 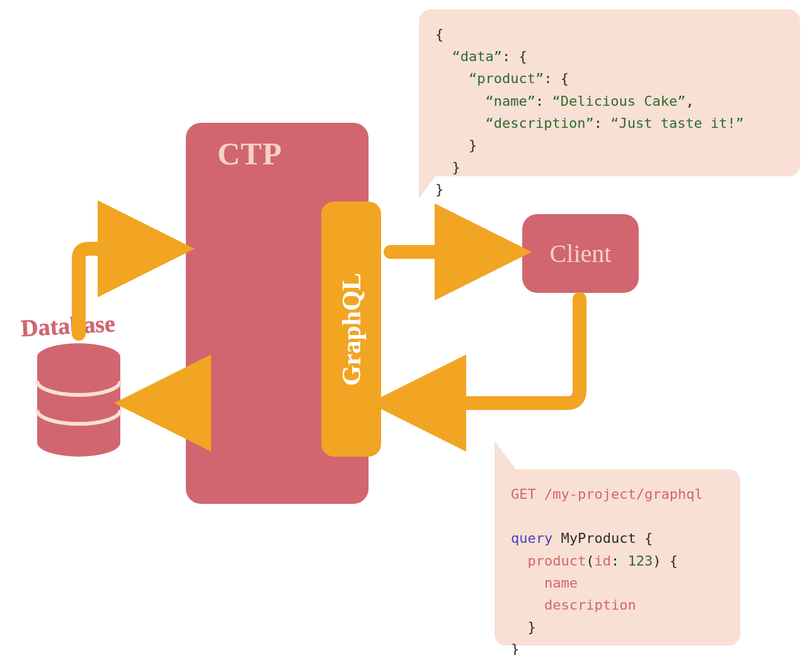 I want to click on request-code-box: GET /my-project/graphql query MyProduct …, so click(x=617, y=557).